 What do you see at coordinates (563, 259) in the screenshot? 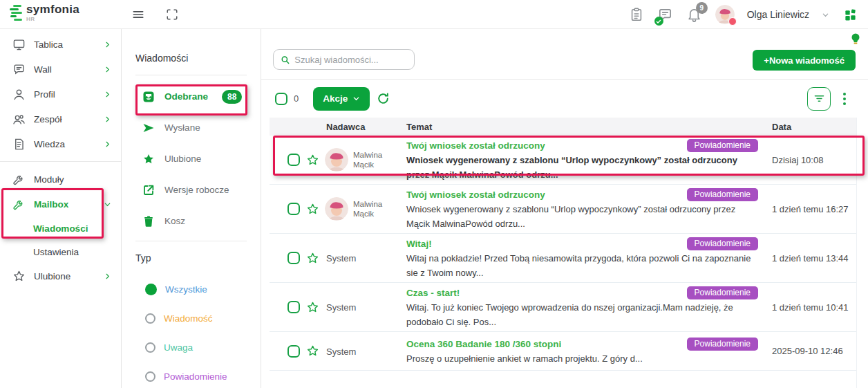
I see `message-row: System Witaj! Powiadomienie Witaj na pok…` at bounding box center [563, 259].